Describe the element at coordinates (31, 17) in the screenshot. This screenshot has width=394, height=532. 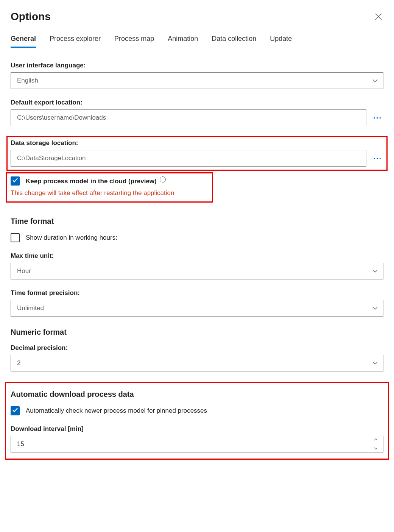
I see `page-title: Options` at that location.